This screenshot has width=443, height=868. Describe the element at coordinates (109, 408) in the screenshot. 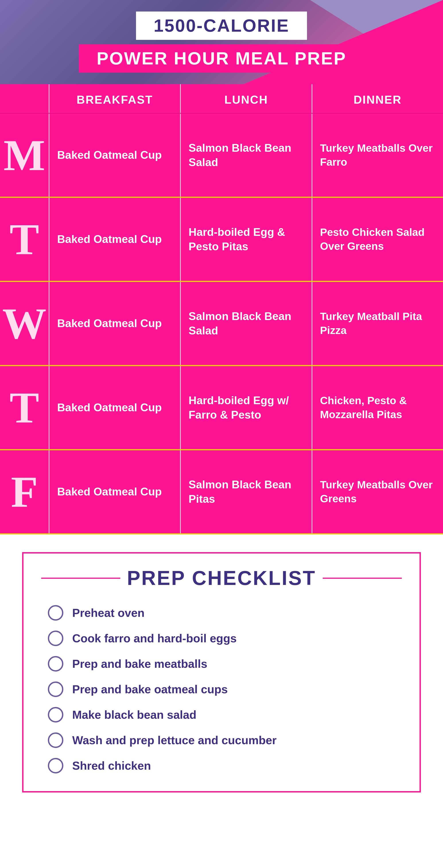

I see `breakfast-text-3: Baked Oatmeal Cup` at that location.